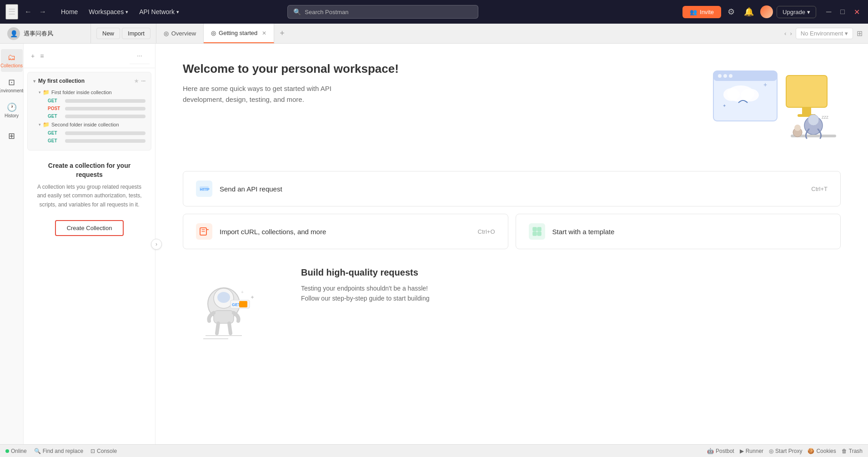 This screenshot has width=868, height=457. Describe the element at coordinates (33, 56) in the screenshot. I see `panel-add-button: +` at that location.